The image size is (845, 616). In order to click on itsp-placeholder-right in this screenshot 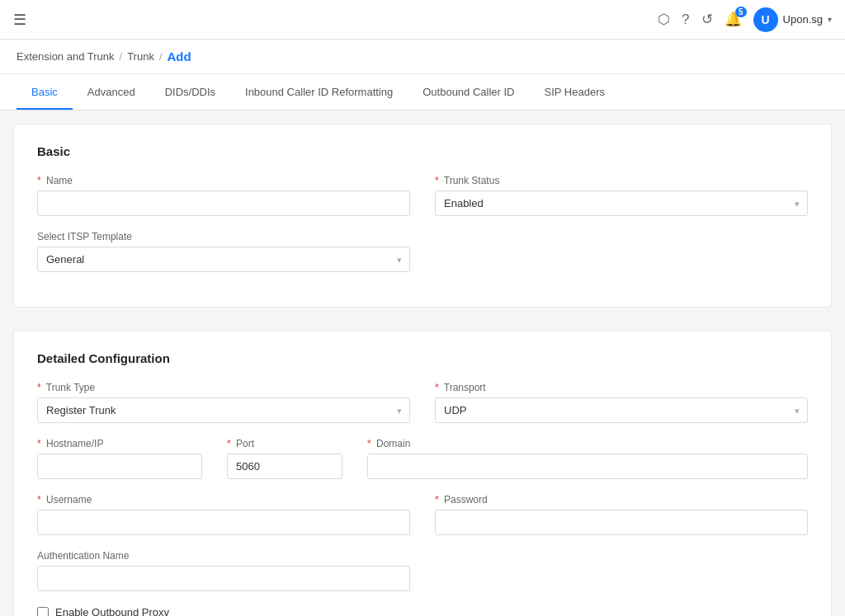, I will do `click(621, 252)`.